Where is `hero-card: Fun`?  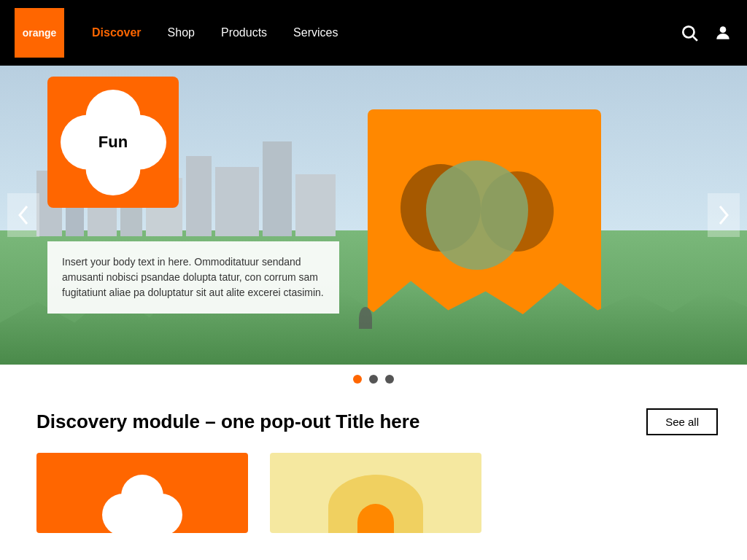 hero-card: Fun is located at coordinates (113, 142).